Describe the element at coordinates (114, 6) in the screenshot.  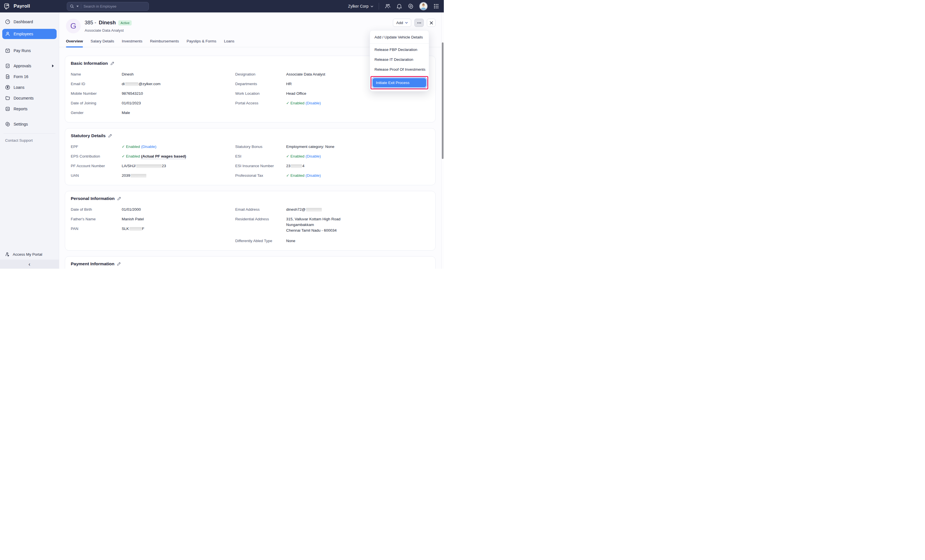
I see `search-input` at that location.